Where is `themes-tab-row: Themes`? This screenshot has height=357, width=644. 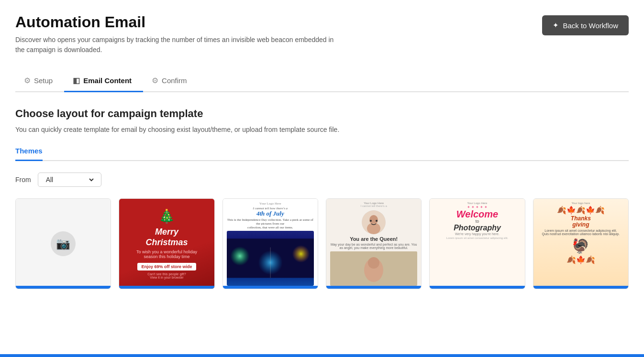
themes-tab-row: Themes is located at coordinates (322, 154).